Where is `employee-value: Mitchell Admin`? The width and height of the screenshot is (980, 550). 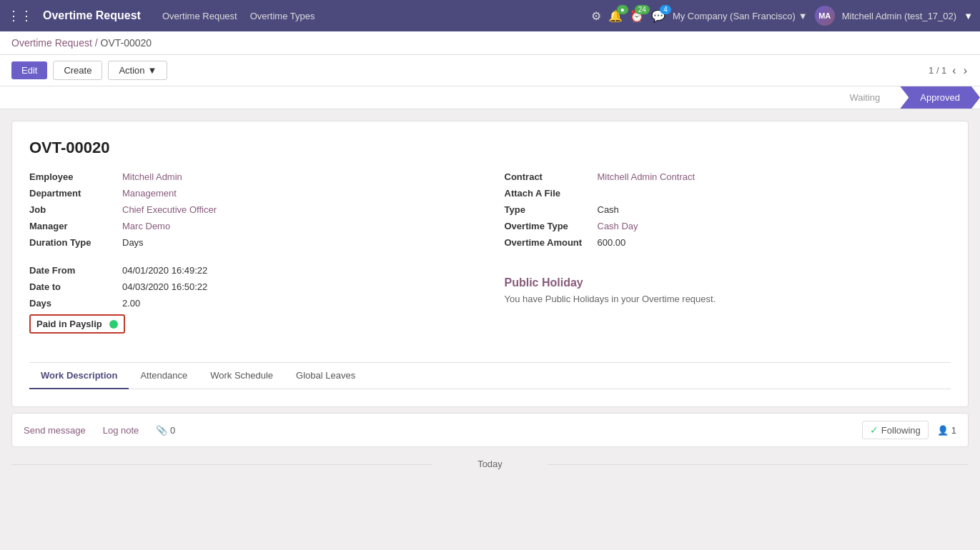
employee-value: Mitchell Admin is located at coordinates (152, 177).